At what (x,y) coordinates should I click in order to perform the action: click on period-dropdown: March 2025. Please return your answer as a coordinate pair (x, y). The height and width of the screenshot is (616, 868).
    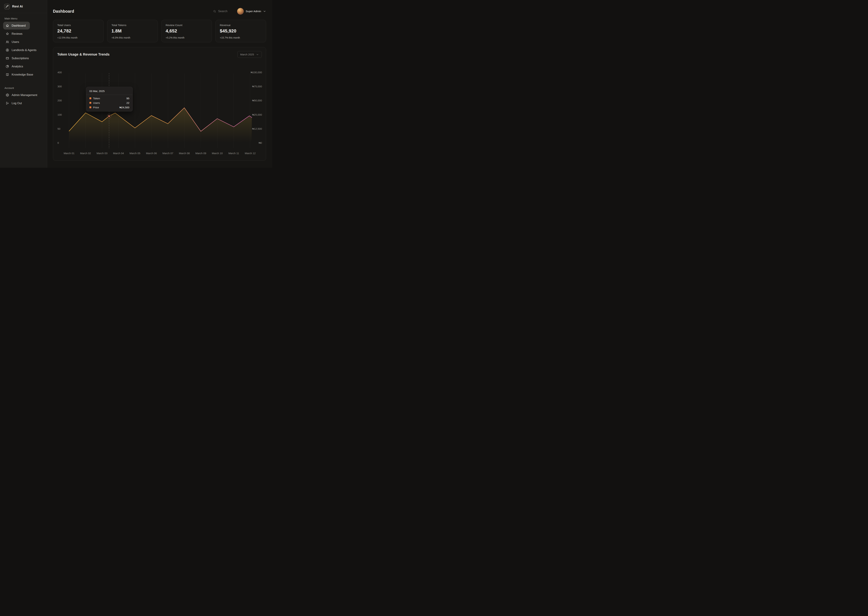
    Looking at the image, I should click on (250, 55).